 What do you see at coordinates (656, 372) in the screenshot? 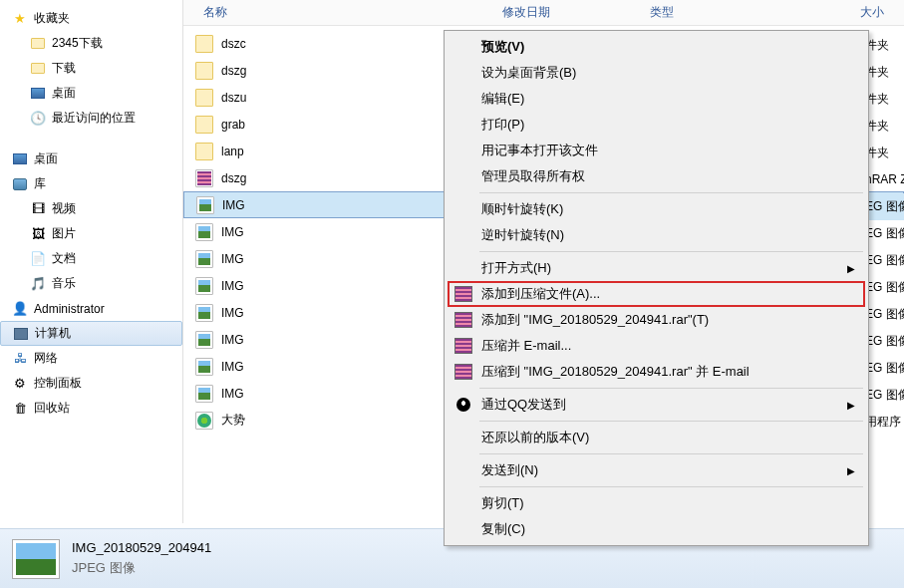
I see `menu-compress-to-email: 压缩到 "IMG_20180529_204941.rar" 并 E-mail` at bounding box center [656, 372].